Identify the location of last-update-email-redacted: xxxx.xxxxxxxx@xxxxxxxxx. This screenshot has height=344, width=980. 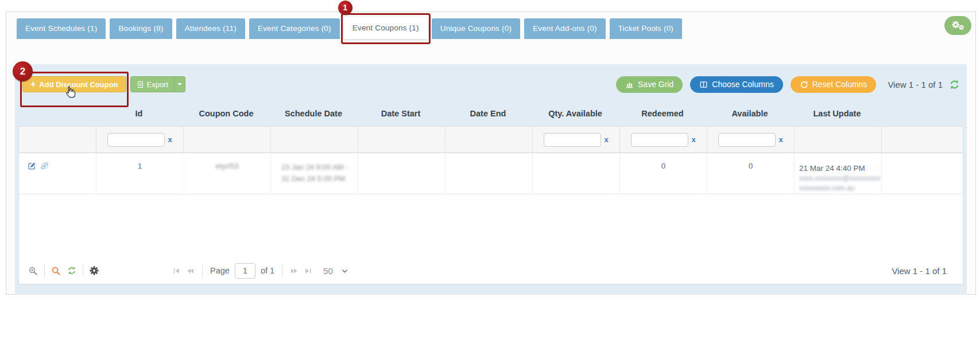
(840, 178).